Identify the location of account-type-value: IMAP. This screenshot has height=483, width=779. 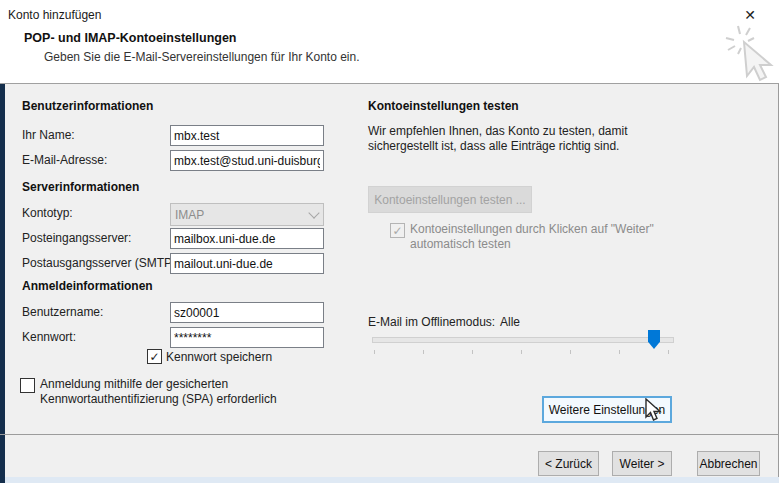
(238, 215).